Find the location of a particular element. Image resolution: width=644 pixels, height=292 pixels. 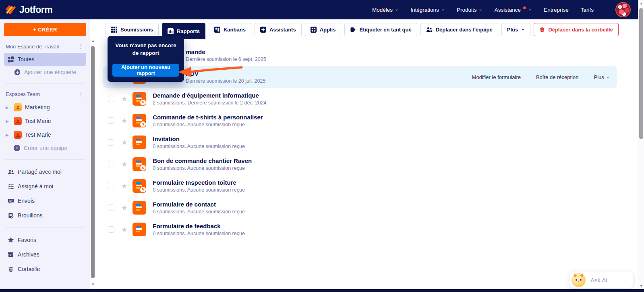

navbar-menu: Modèles ⌄ Intégrations ⌄ Produits ⌄ is located at coordinates (501, 10).